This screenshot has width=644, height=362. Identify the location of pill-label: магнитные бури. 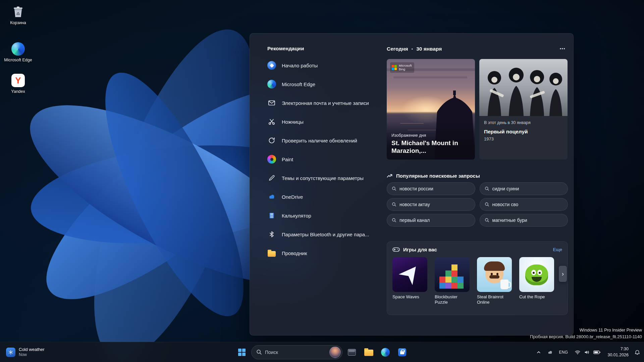
(510, 220).